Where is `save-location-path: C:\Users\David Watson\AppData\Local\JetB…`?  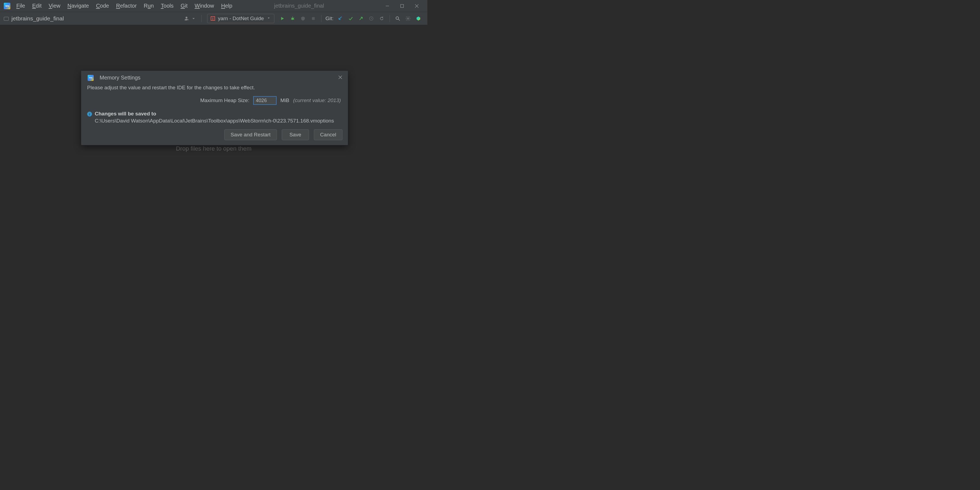 save-location-path: C:\Users\David Watson\AppData\Local\JetB… is located at coordinates (215, 121).